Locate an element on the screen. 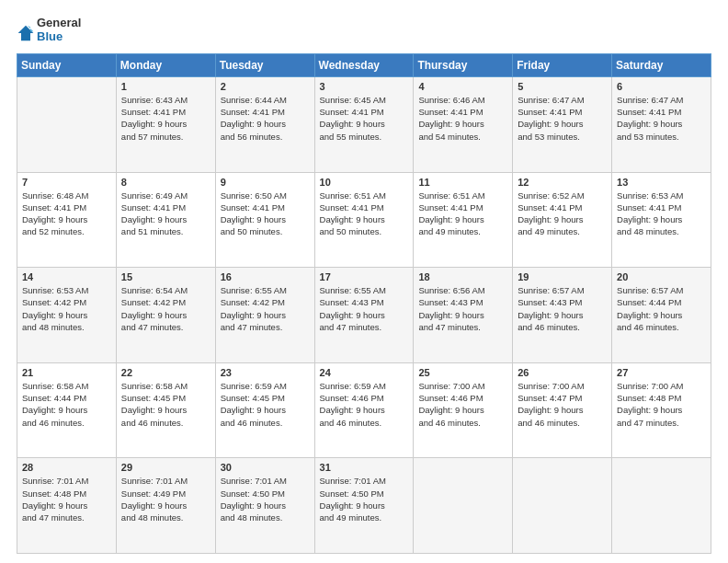 The height and width of the screenshot is (563, 728). day-info: Sunrise: 6:55 AM Sunset: 4:42 PM Dayligh… is located at coordinates (265, 309).